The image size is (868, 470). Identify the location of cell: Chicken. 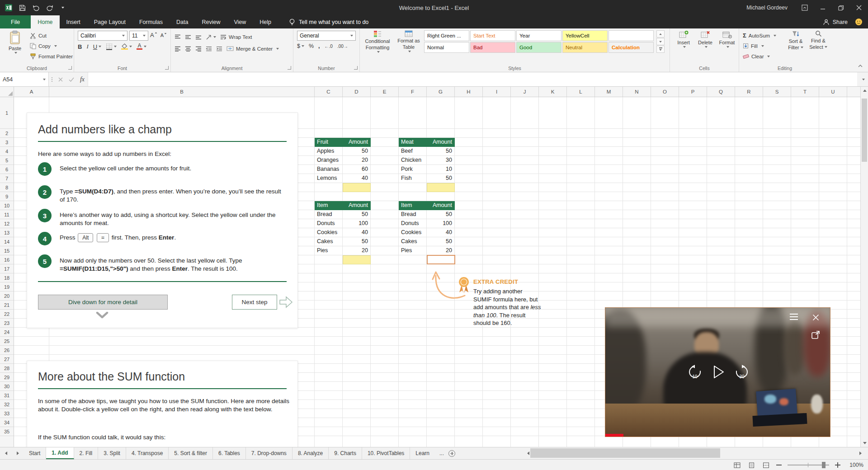
(413, 160).